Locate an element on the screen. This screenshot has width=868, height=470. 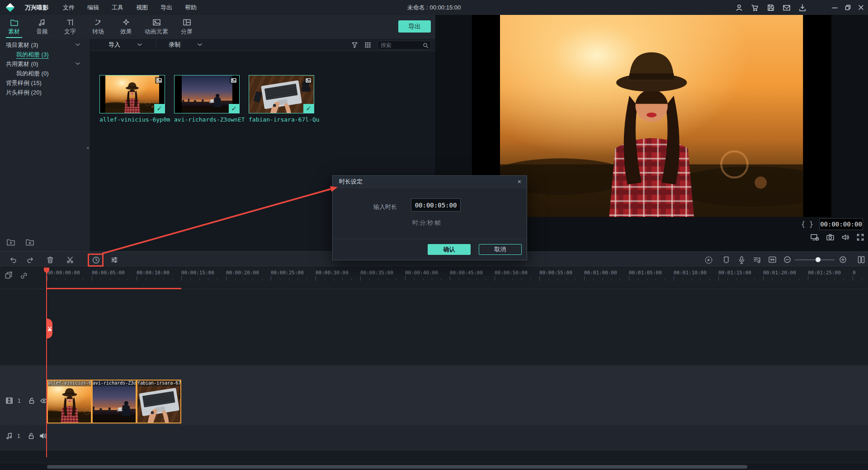
delete-trash-icon is located at coordinates (50, 260).